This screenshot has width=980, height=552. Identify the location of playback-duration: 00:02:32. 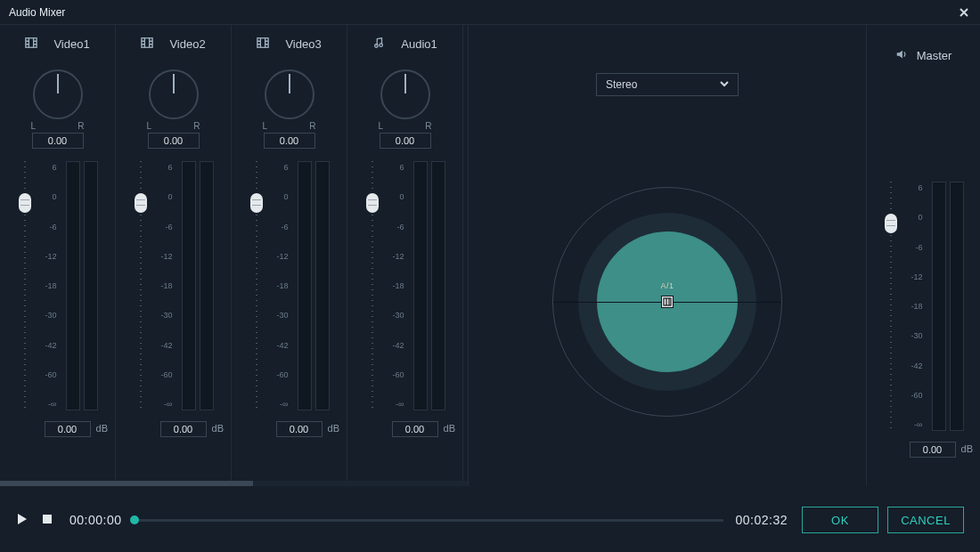
(763, 520).